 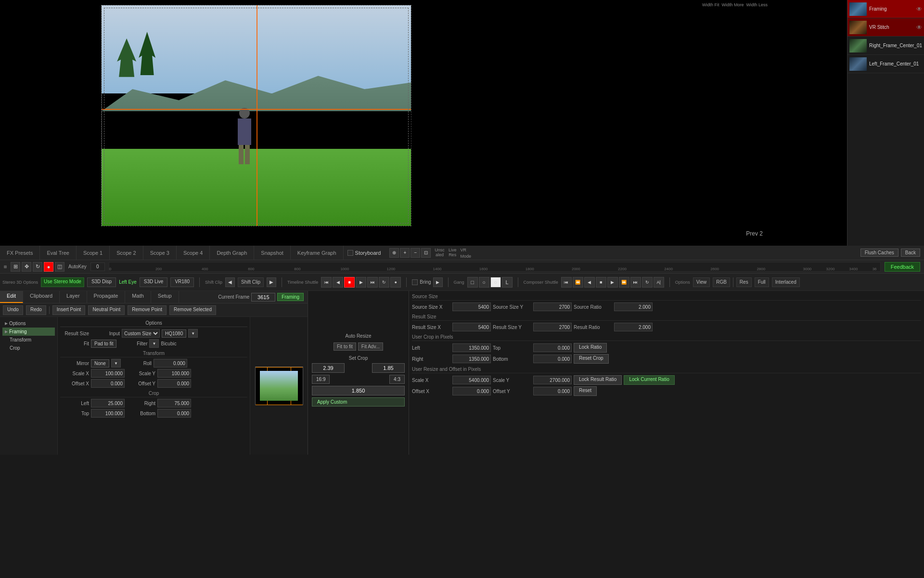 What do you see at coordinates (93, 252) in the screenshot?
I see `tab-scope1: Scope 1` at bounding box center [93, 252].